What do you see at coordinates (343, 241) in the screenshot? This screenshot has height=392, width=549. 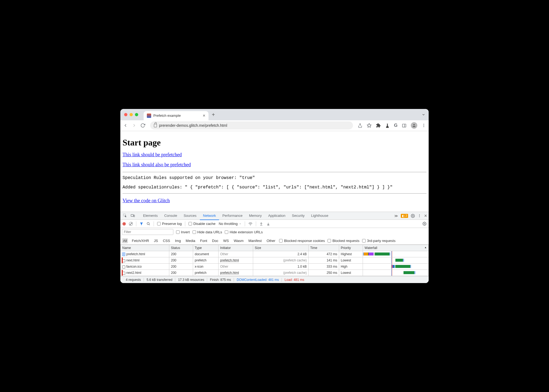 I see `blocked-requests-checkbox: Blocked requests` at bounding box center [343, 241].